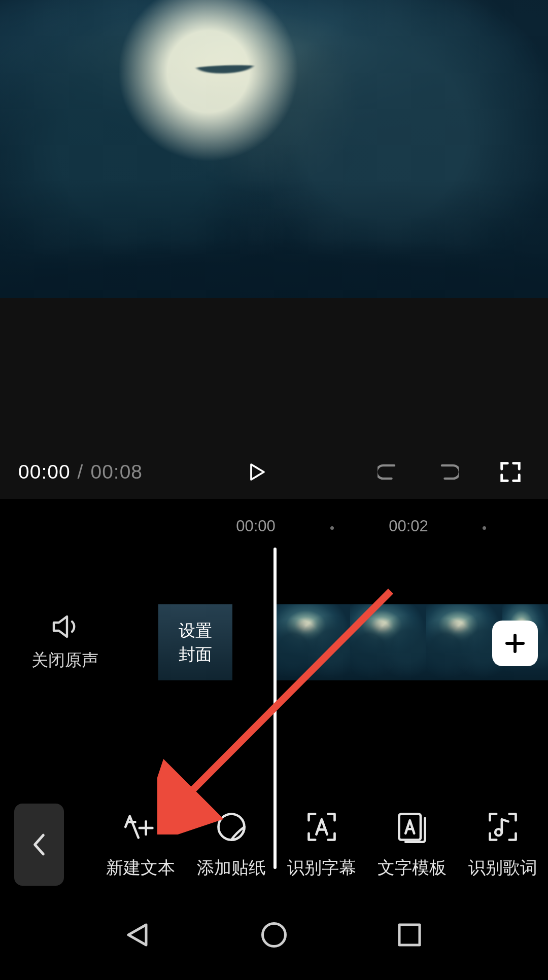  I want to click on tool-label: 识别字幕, so click(322, 868).